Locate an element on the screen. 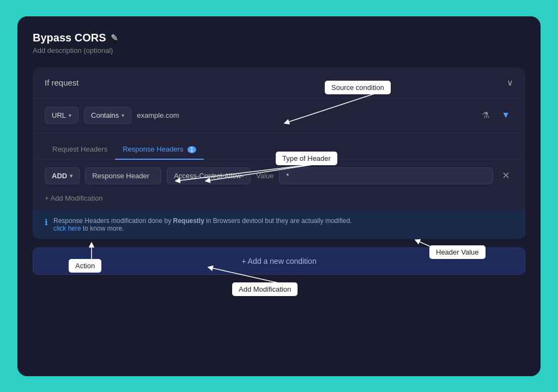 The image size is (558, 392). if-request-label: If request is located at coordinates (62, 83).